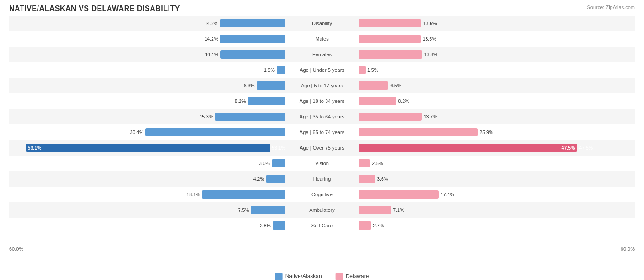 The image size is (644, 280). Describe the element at coordinates (322, 210) in the screenshot. I see `row-label: Ambulatory` at that location.